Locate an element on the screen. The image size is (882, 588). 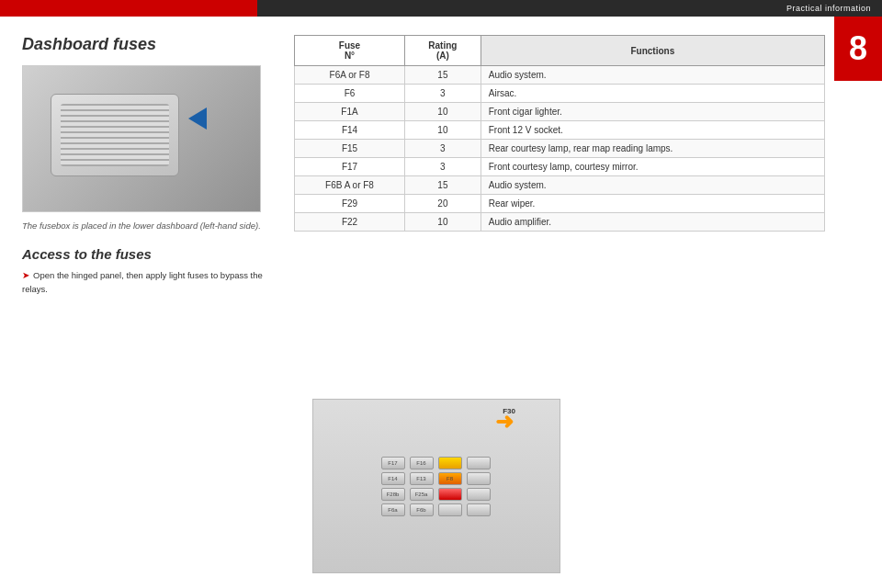
diag-fuse-9: F28b is located at coordinates (393, 494).